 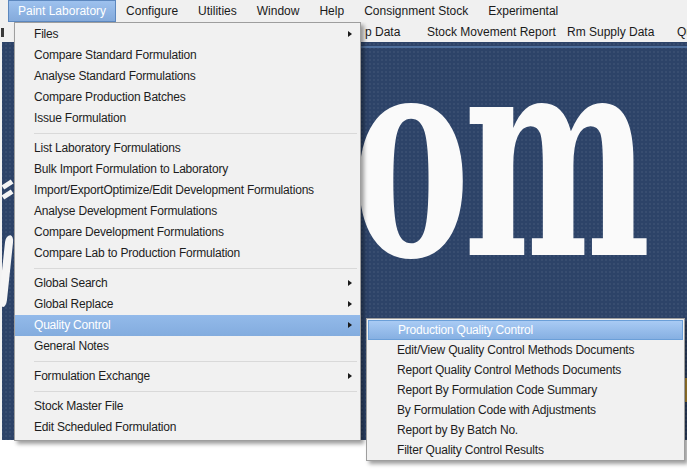 I want to click on paint-laboratory-menu-item: Files, so click(x=188, y=34).